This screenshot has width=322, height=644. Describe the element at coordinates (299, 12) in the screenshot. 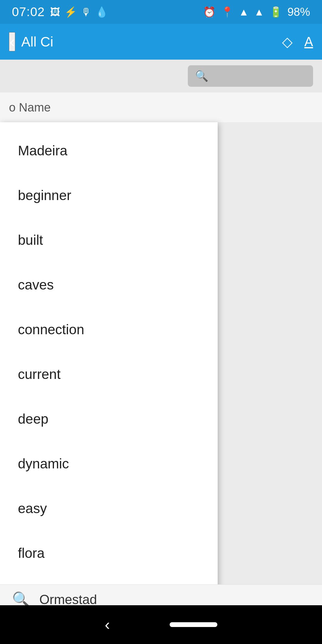

I see `battery-percent: 98%` at that location.